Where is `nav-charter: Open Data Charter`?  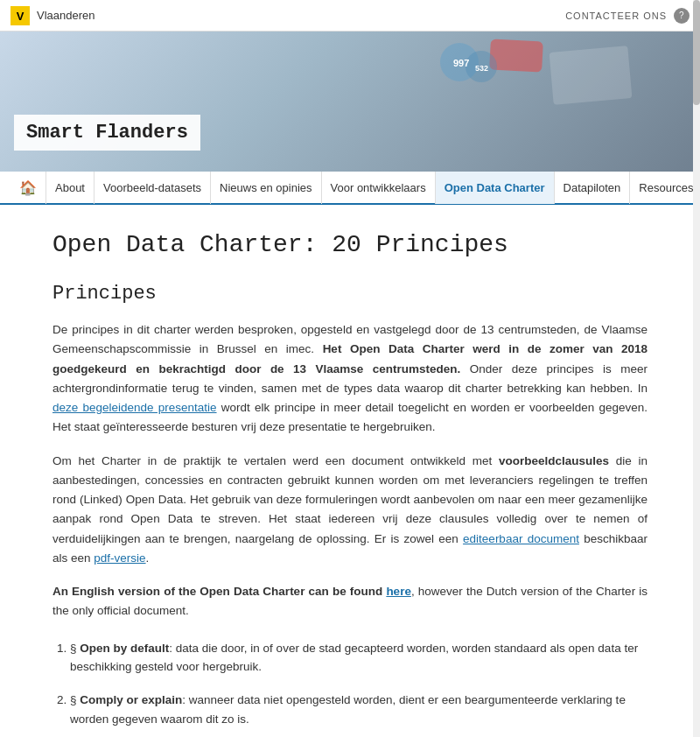 nav-charter: Open Data Charter is located at coordinates (495, 187).